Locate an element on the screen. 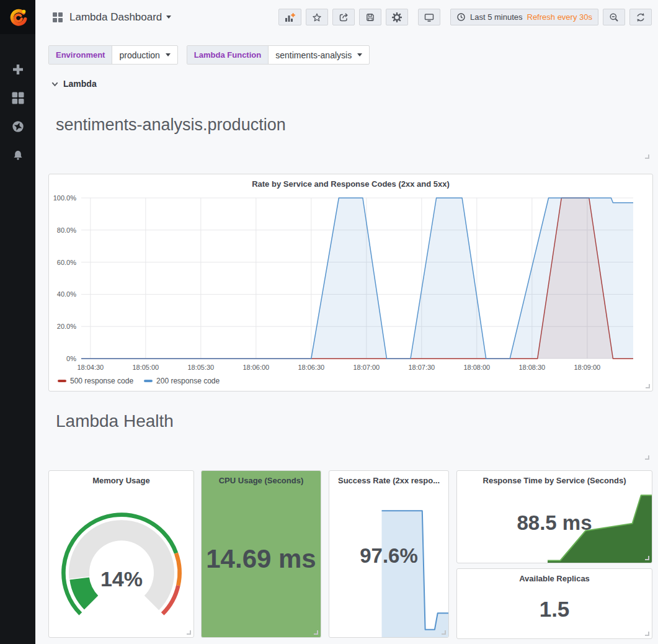 Image resolution: width=658 pixels, height=644 pixels. add-panel-icon is located at coordinates (290, 17).